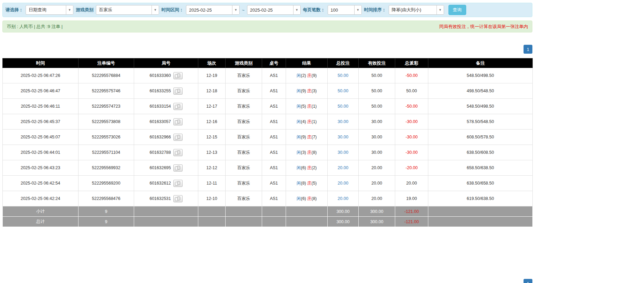 The image size is (644, 283). Describe the element at coordinates (345, 10) in the screenshot. I see `per-page-select: 100 ▼` at that location.